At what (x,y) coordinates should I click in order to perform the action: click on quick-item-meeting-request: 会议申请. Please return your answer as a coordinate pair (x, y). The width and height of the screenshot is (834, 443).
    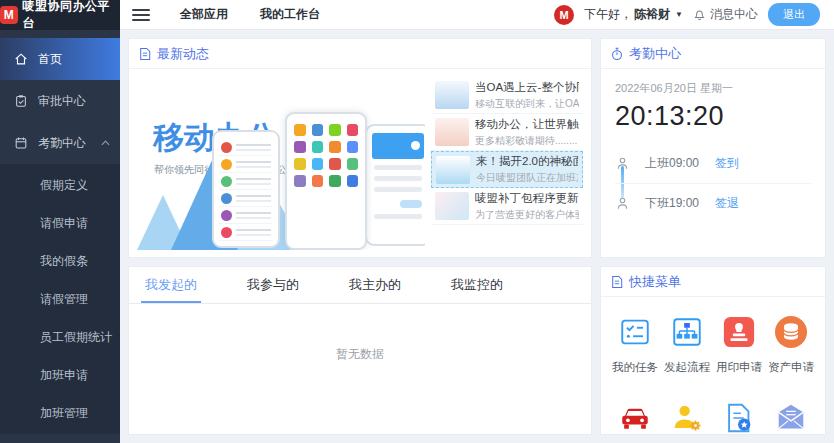
    Looking at the image, I should click on (687, 417).